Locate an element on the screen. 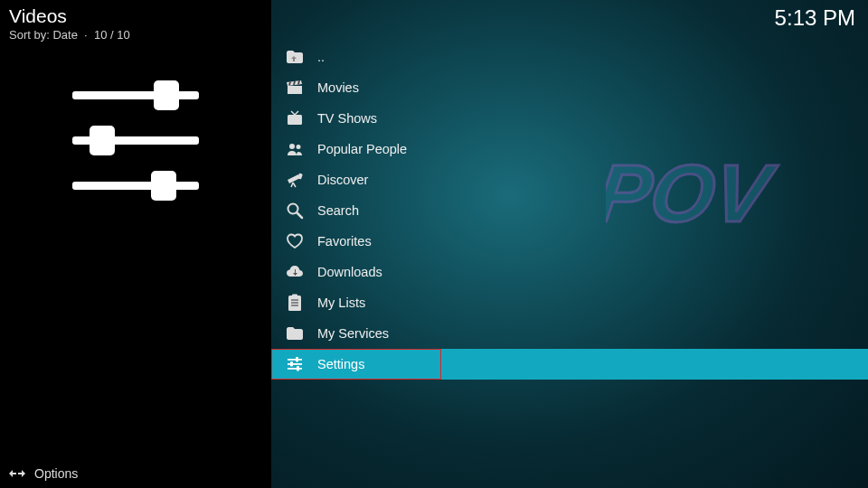 The image size is (868, 488). page-title: Videos is located at coordinates (434, 16).